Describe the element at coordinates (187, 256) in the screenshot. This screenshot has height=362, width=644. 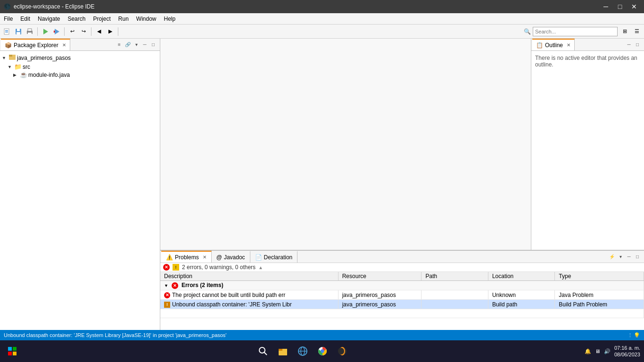
I see `problems-tab: ⚠️ Problems ✕` at that location.